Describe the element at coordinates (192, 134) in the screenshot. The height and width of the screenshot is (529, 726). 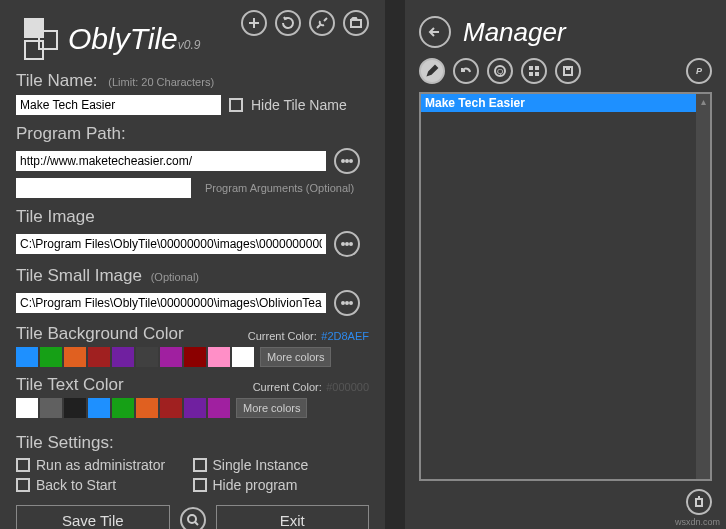
I see `program-path-label: Program Path:` at that location.